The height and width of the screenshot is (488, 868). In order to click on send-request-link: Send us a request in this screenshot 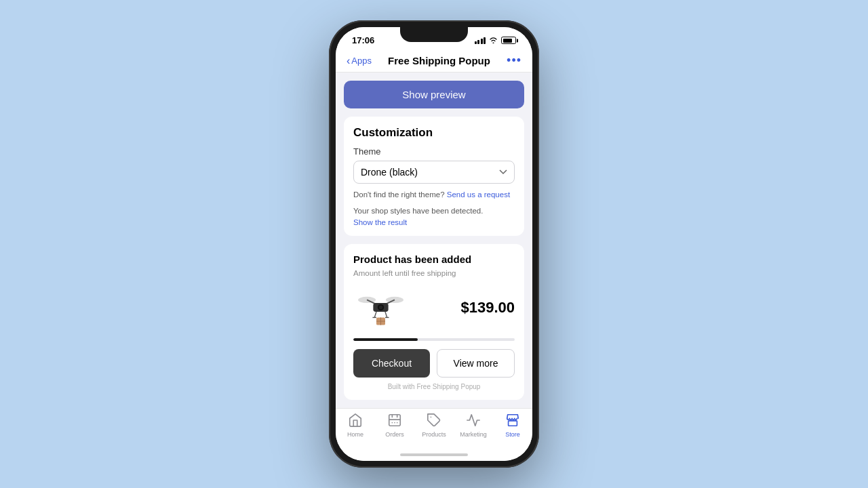, I will do `click(479, 195)`.